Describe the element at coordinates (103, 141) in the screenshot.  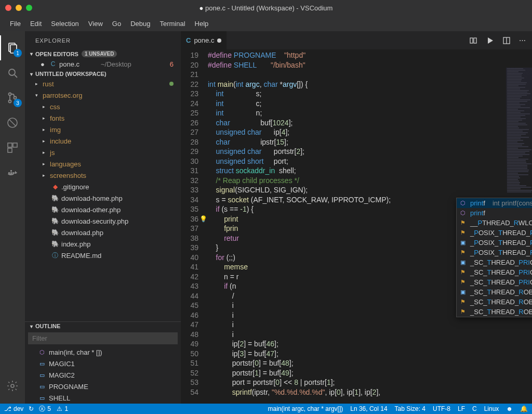
I see `tree-item: ▸include` at that location.